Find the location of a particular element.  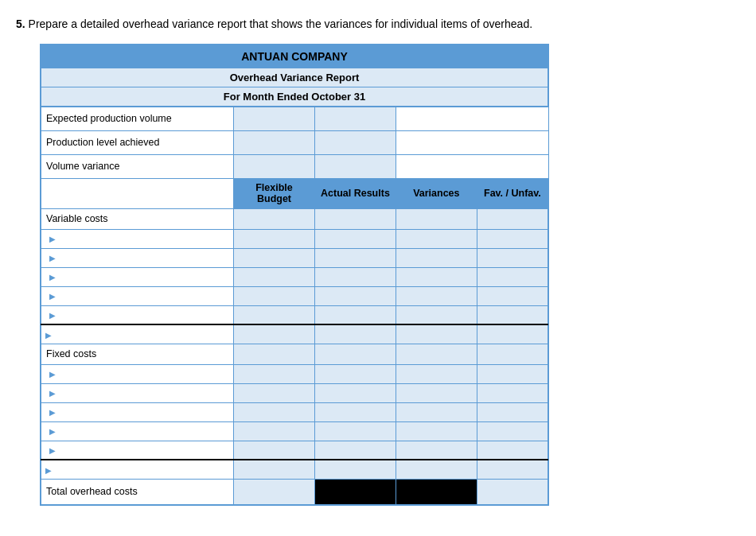

fixed-costs-fav is located at coordinates (512, 354).